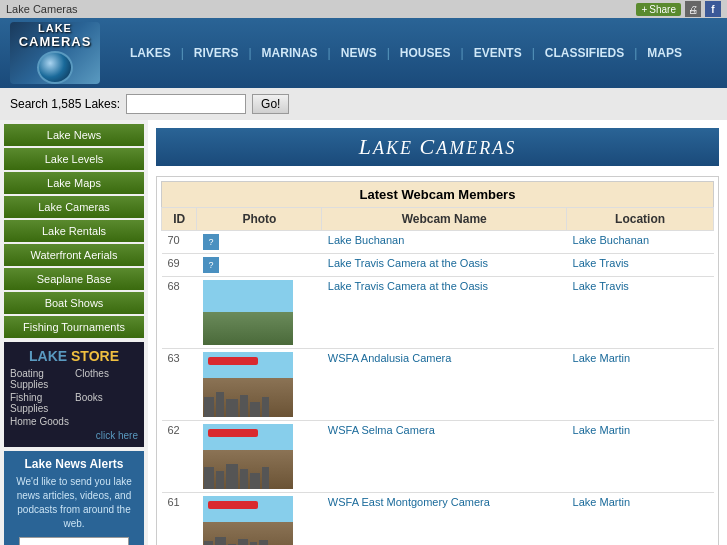 The width and height of the screenshot is (727, 545). Describe the element at coordinates (42, 9) in the screenshot. I see `window-title: Lake Cameras` at that location.